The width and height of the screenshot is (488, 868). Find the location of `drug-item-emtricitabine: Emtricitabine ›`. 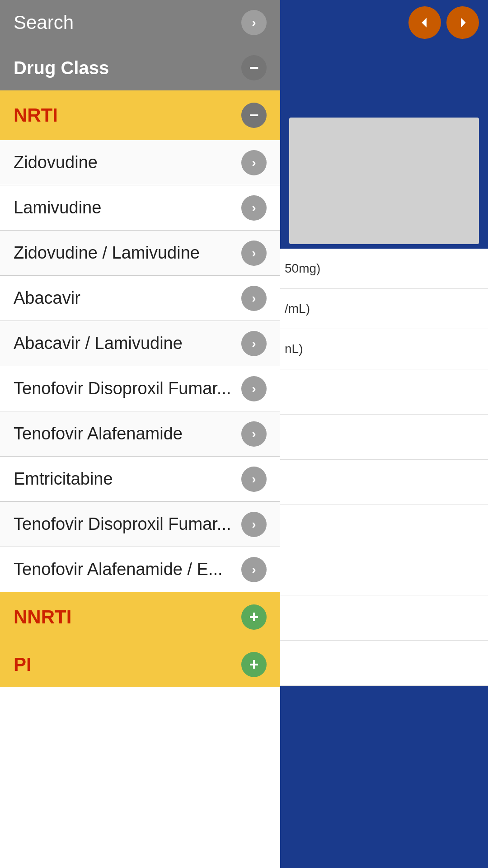

drug-item-emtricitabine: Emtricitabine › is located at coordinates (140, 479).